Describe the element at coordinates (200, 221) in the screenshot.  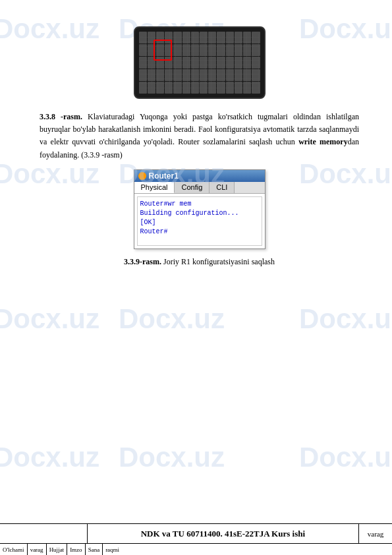
I see `router-body: Router#wr mem Building configuration... …` at that location.